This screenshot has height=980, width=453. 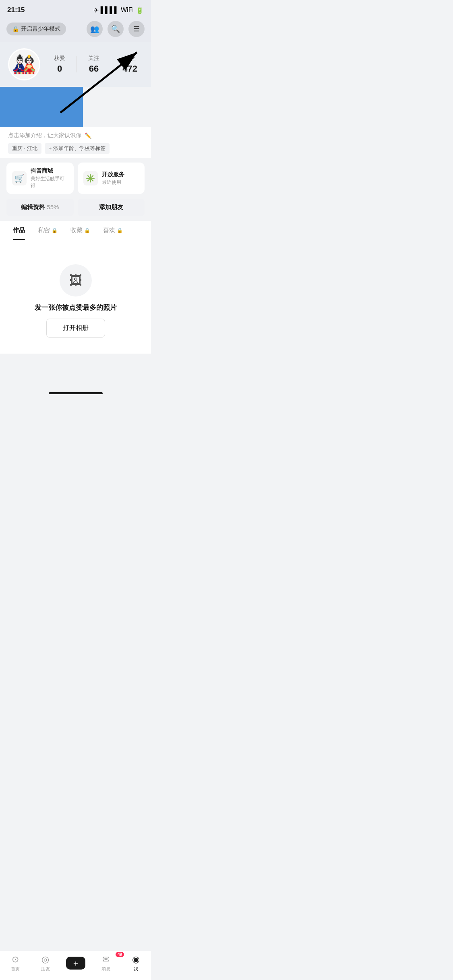 What do you see at coordinates (127, 10) in the screenshot?
I see `wifi-icon: WiFi` at bounding box center [127, 10].